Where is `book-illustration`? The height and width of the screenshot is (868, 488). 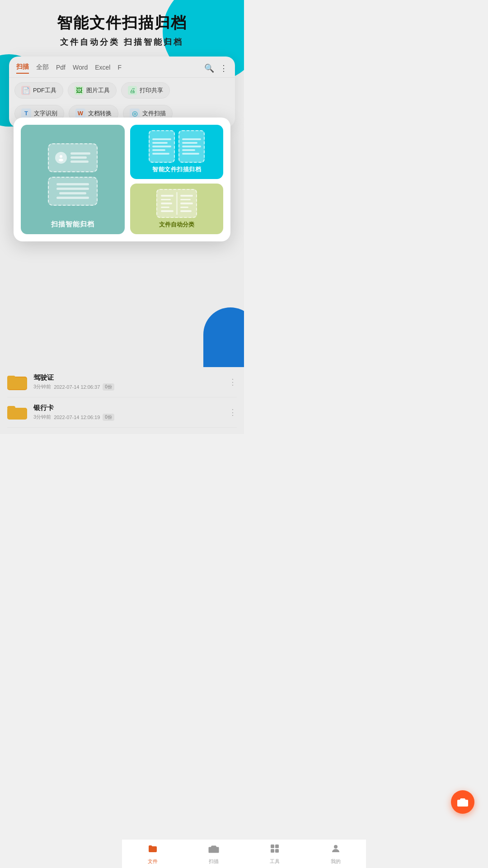
book-illustration is located at coordinates (177, 203).